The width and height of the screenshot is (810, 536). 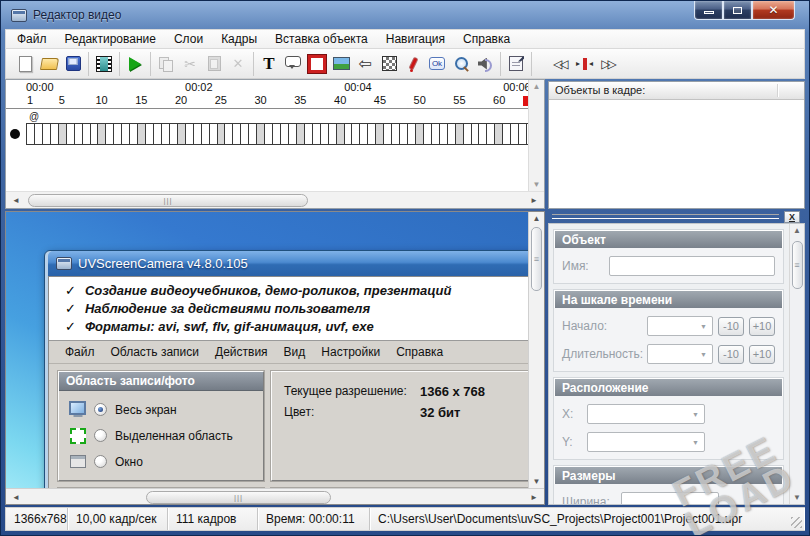 I want to click on inner-menu-item-1: Область записи, so click(x=156, y=352).